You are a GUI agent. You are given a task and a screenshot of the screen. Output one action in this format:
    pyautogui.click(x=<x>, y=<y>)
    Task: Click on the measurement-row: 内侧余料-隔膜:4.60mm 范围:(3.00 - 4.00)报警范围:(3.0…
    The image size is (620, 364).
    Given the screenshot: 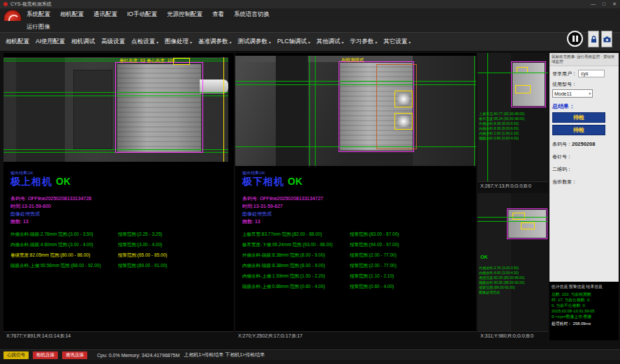 What is the action you would take?
    pyautogui.click(x=121, y=247)
    